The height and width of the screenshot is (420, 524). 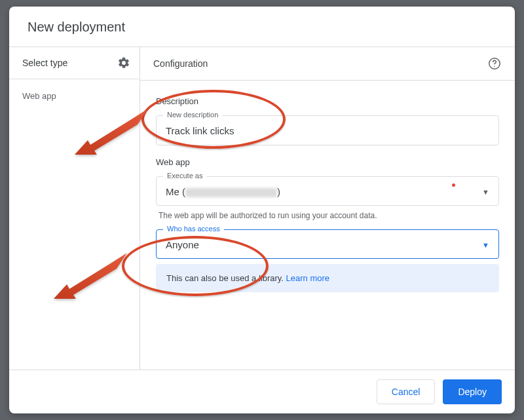 I want to click on select-type-label: Select type, so click(x=45, y=63).